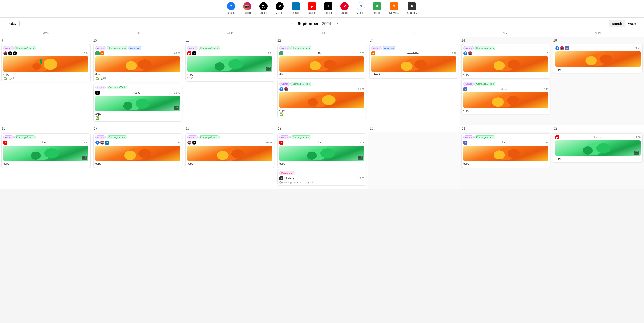 The height and width of the screenshot is (323, 644). Describe the element at coordinates (322, 150) in the screenshot. I see `card-thu19-1: Author Campaign / Topic ▶ Jusco 11:08 🎬 …` at that location.